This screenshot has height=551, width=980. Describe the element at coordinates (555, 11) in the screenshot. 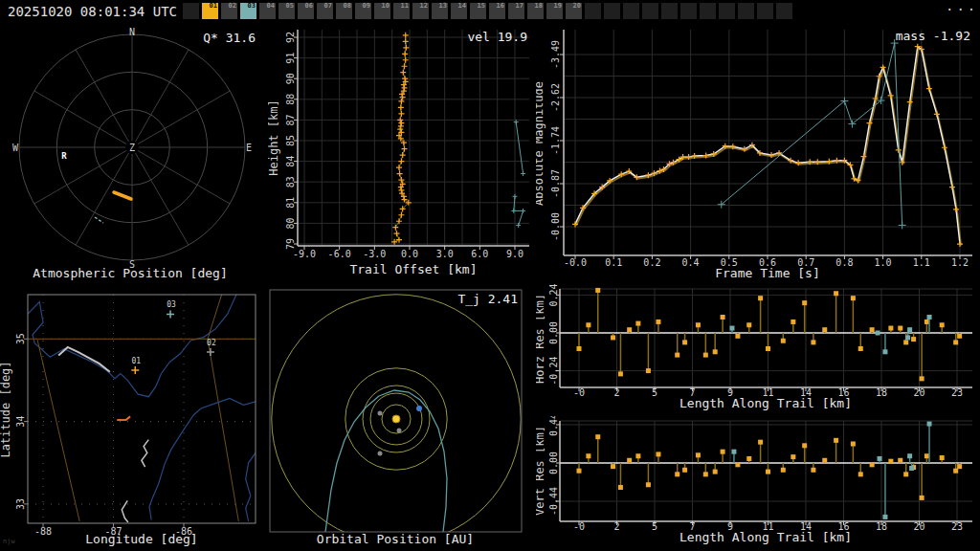

I see `frame-indicator: 19` at that location.